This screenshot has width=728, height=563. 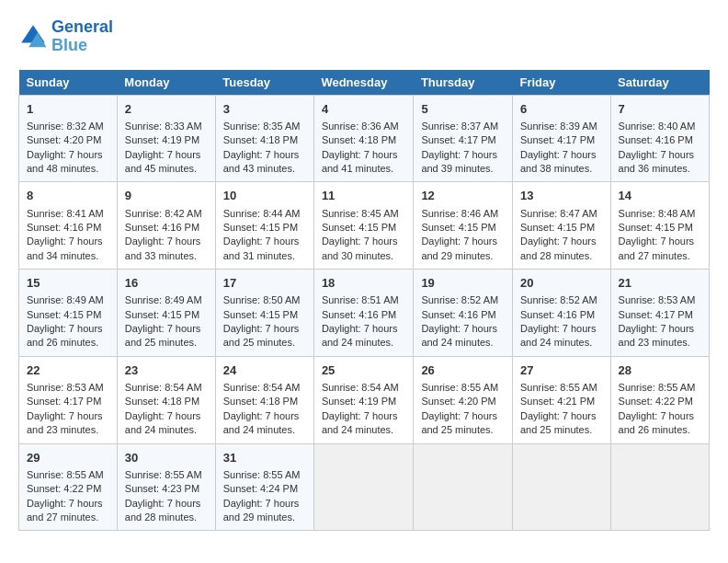 What do you see at coordinates (364, 371) in the screenshot?
I see `day-number: 25` at bounding box center [364, 371].